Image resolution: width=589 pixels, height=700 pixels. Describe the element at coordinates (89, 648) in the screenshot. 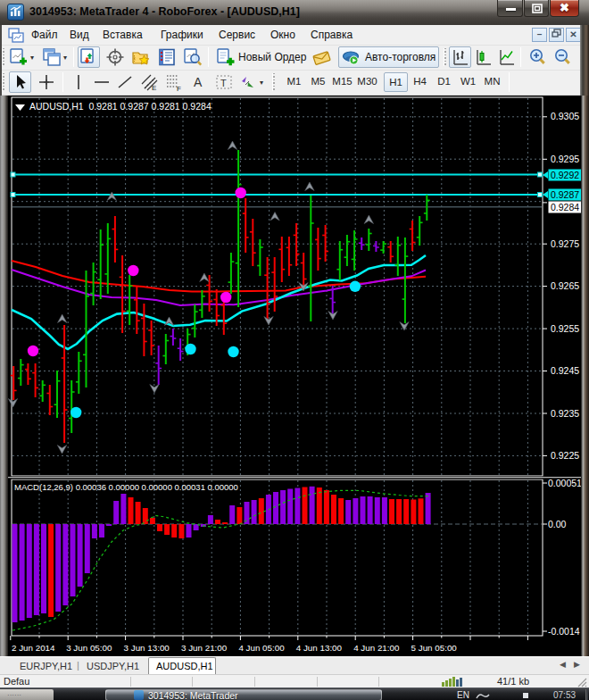

I see `svg-text: 3 Jun 05:00` at that location.